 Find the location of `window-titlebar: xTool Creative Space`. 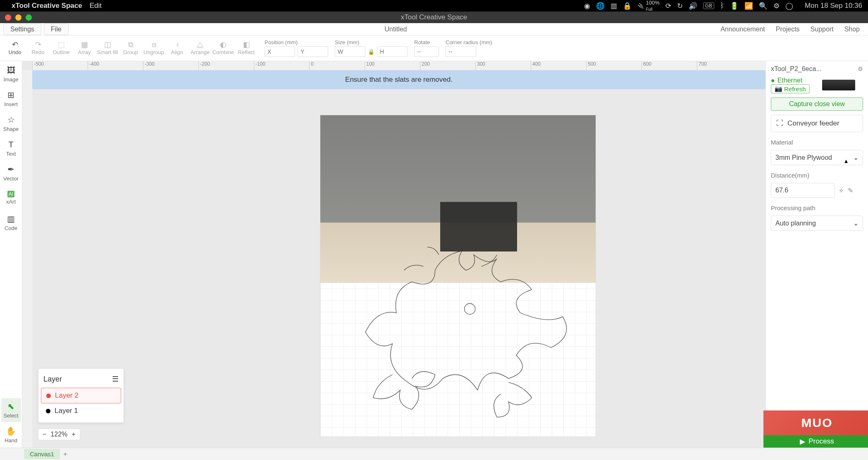

window-titlebar: xTool Creative Space is located at coordinates (434, 17).